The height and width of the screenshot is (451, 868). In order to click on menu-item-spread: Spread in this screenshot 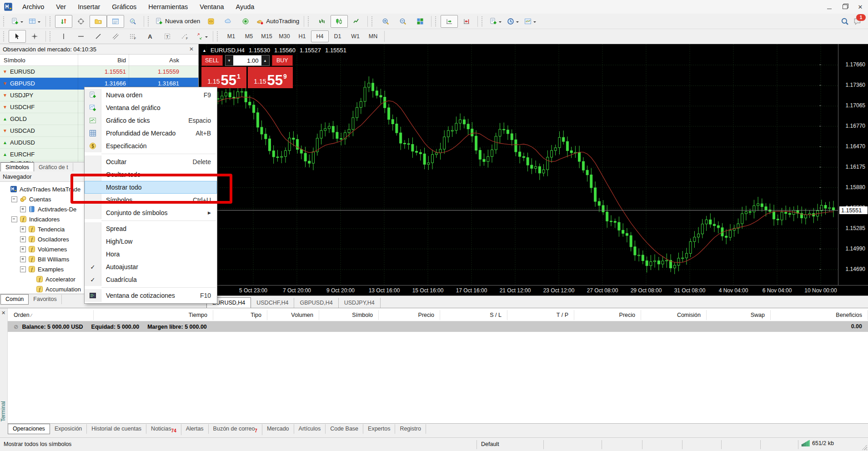, I will do `click(151, 229)`.